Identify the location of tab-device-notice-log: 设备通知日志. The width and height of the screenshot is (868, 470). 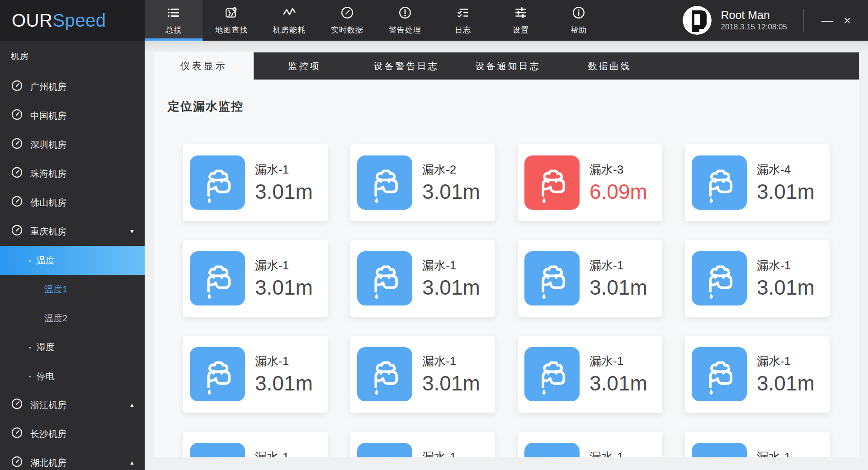
(508, 66).